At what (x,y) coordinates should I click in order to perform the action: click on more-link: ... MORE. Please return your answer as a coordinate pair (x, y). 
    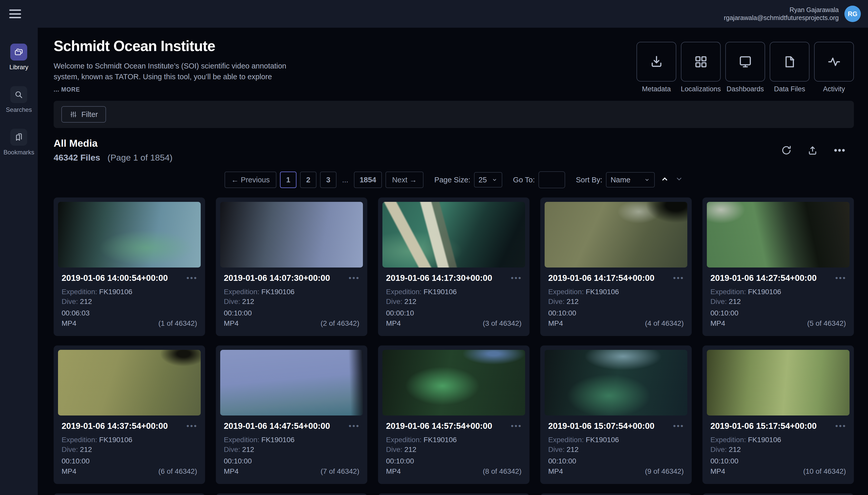
    Looking at the image, I should click on (176, 90).